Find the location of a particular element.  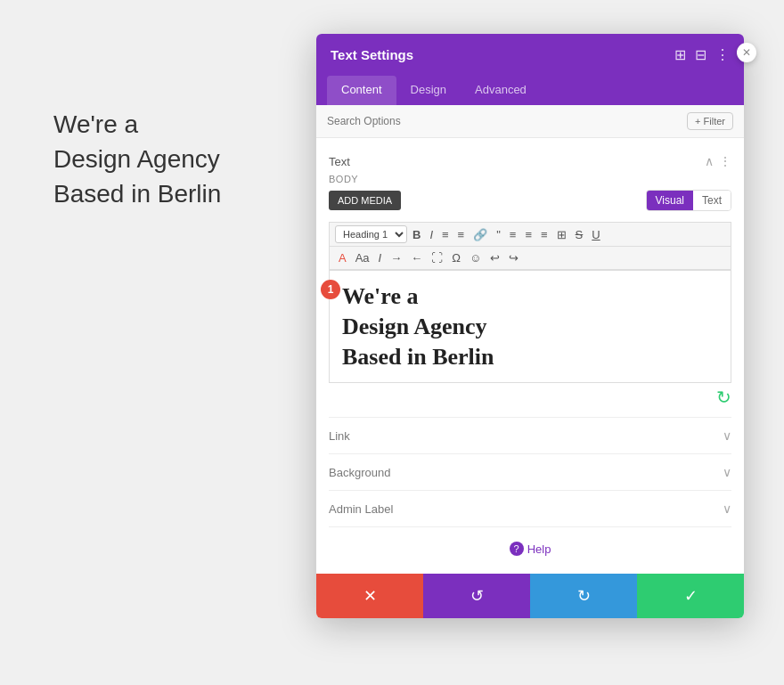

body-label: Body is located at coordinates (530, 179).